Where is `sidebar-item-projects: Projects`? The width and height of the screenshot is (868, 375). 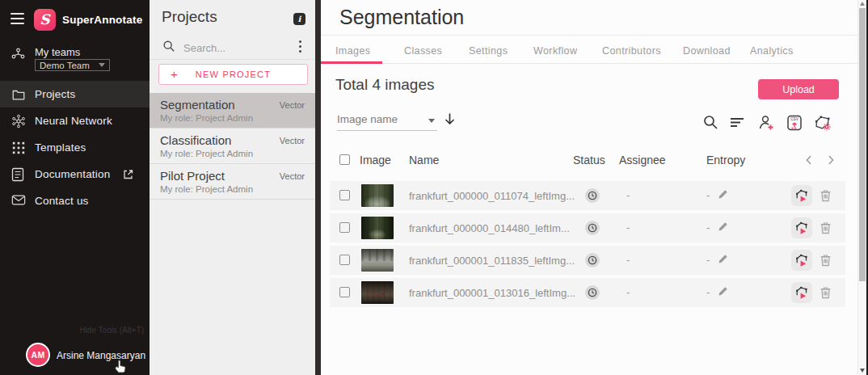
sidebar-item-projects: Projects is located at coordinates (74, 94).